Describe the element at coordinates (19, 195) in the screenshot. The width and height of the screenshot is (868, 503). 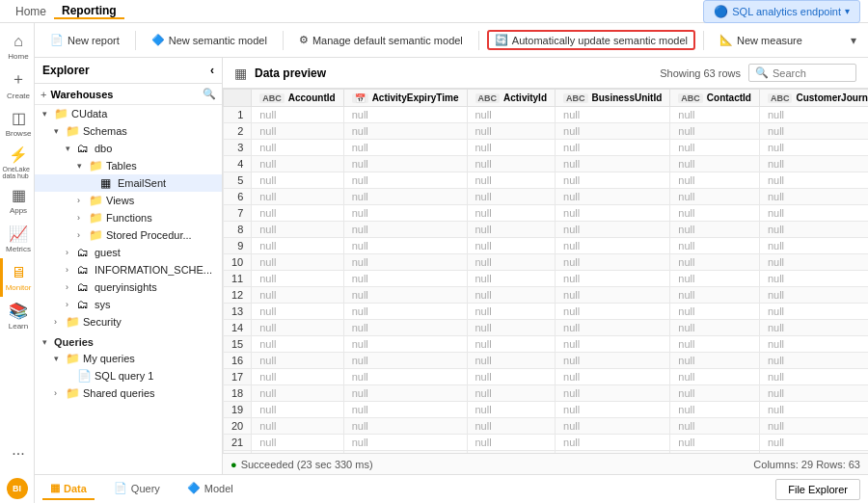
I see `apps-icon: ▦` at that location.